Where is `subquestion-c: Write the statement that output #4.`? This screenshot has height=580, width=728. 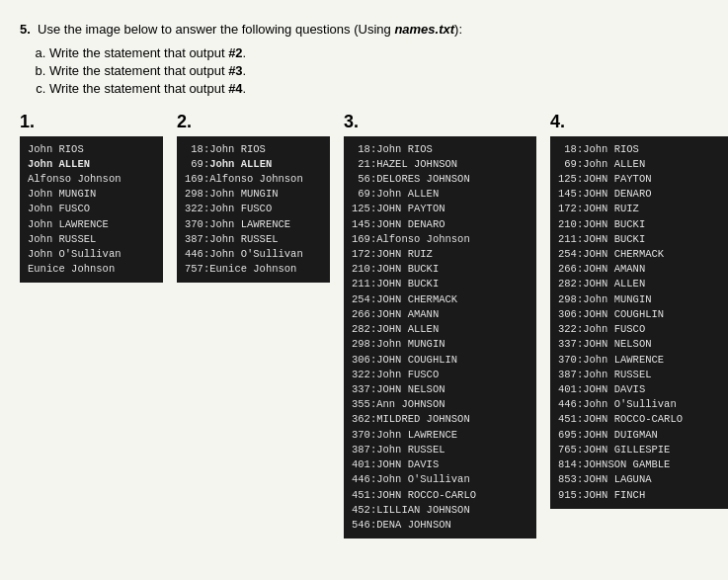
subquestion-c: Write the statement that output #4. is located at coordinates (379, 89).